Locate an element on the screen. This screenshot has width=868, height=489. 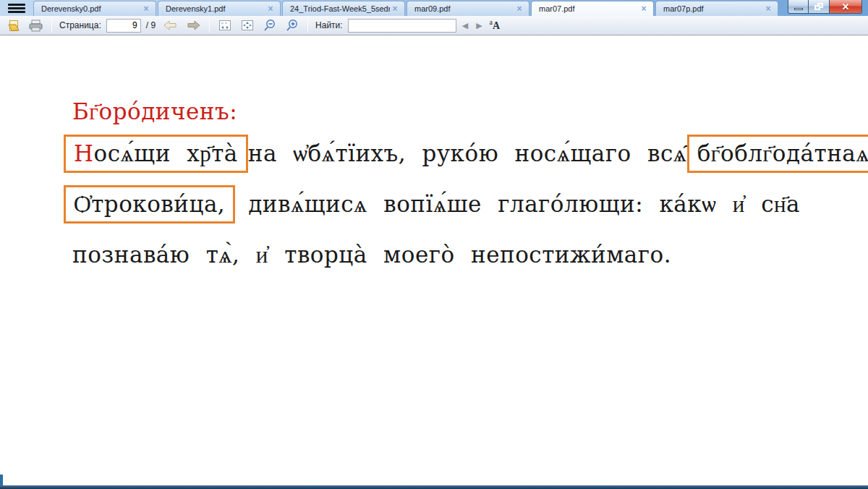
find-input is located at coordinates (402, 26).